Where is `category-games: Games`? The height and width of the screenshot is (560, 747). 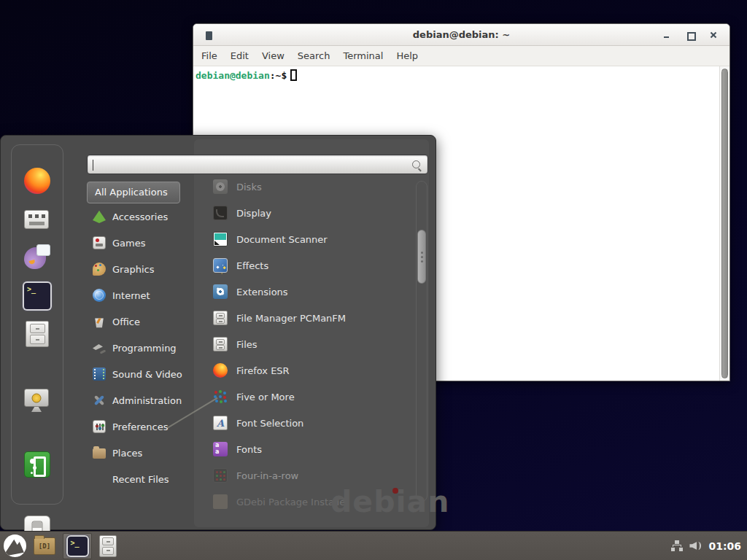
category-games: Games is located at coordinates (145, 243).